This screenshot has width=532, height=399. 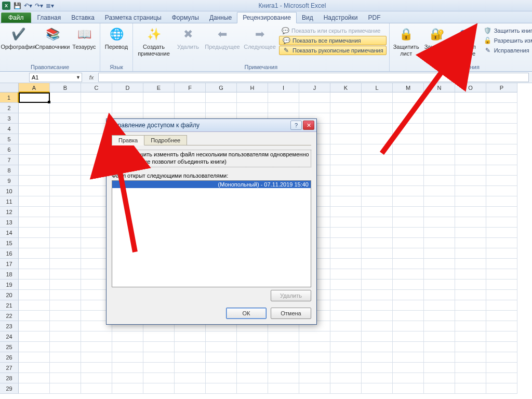 I want to click on track-changes-button: ✎ Исправления▾, so click(x=507, y=50).